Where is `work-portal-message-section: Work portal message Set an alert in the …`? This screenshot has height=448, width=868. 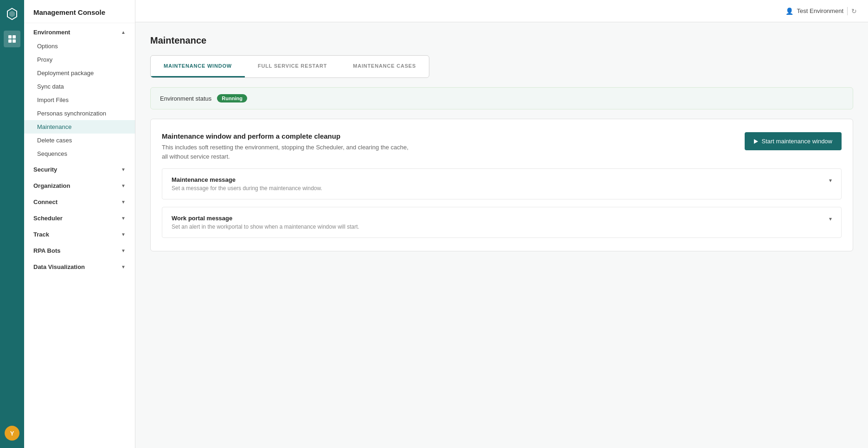 work-portal-message-section: Work portal message Set an alert in the … is located at coordinates (502, 223).